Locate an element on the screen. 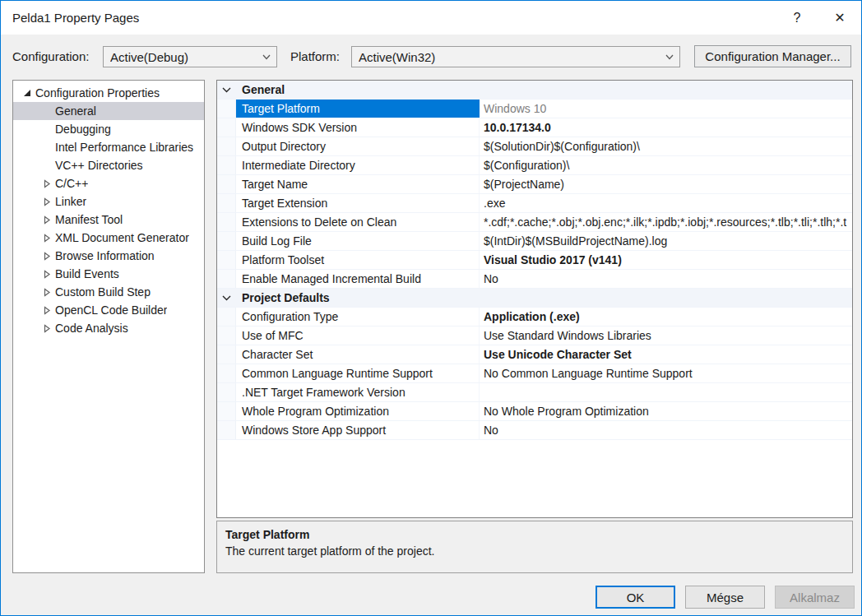  tree-item-intel-performance-libraries: Intel Performance Libraries is located at coordinates (109, 147).